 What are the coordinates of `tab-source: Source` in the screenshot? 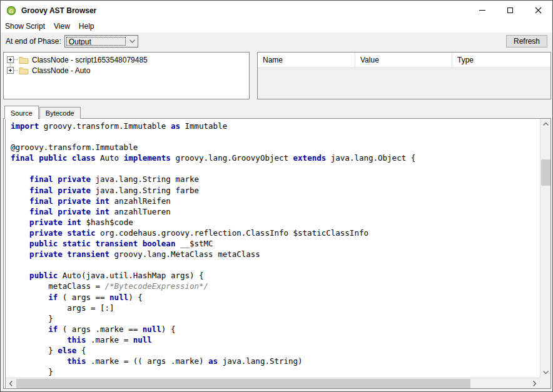 It's located at (21, 113).